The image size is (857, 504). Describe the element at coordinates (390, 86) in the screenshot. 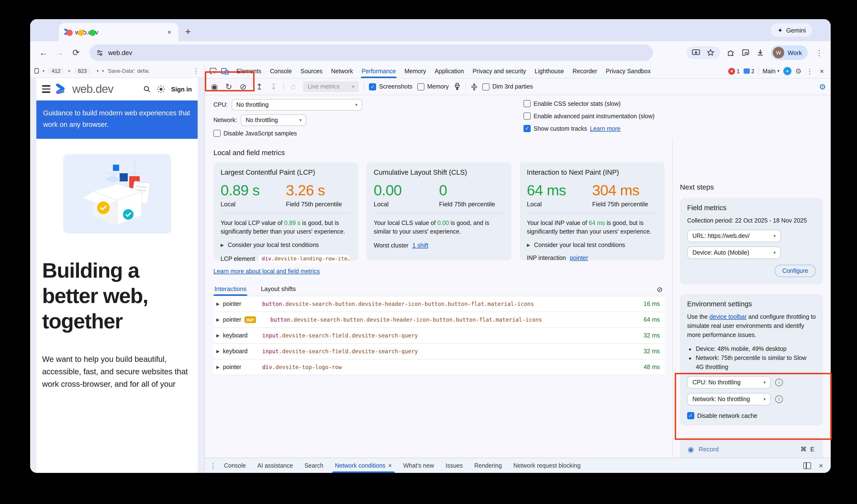

I see `screenshots-option: ✓ Screenshots` at that location.